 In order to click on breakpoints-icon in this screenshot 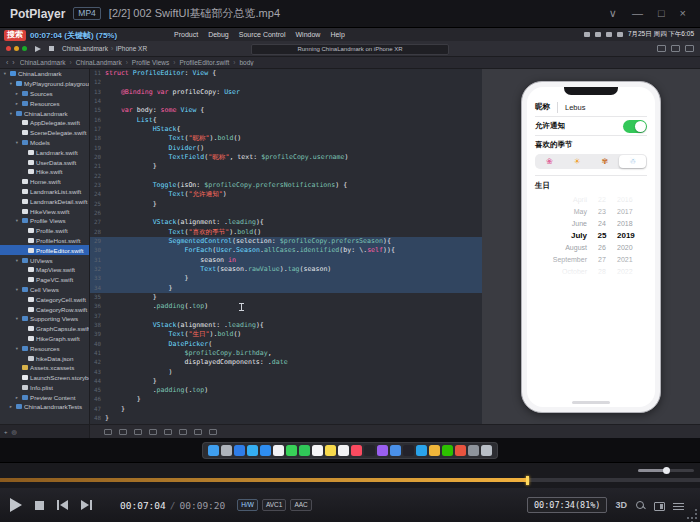, I will do `click(123, 432)`.